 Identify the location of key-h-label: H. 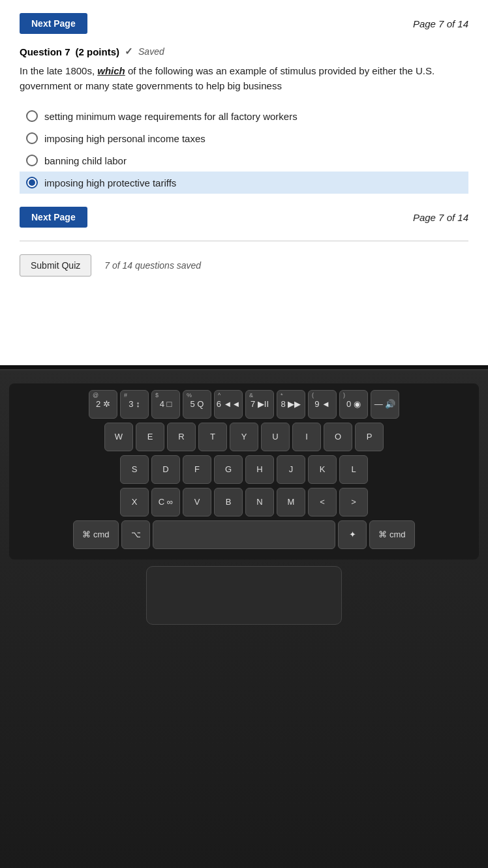
(260, 470).